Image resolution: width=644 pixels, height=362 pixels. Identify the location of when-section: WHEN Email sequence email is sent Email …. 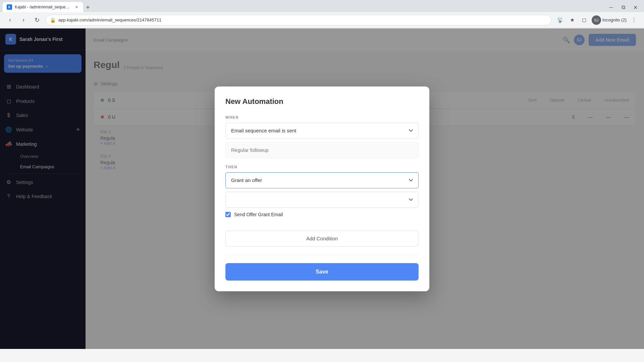
(322, 137).